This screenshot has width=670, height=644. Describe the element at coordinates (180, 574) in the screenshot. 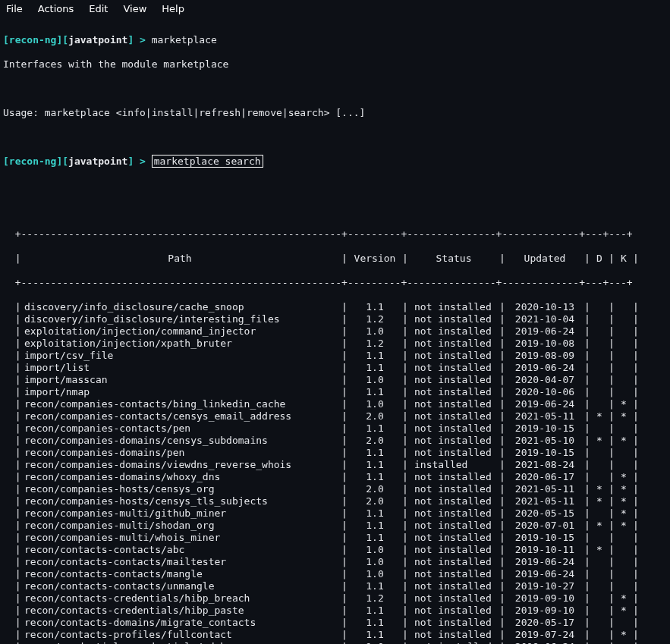

I see `cell-path: recon/contacts-contacts/mangle` at that location.